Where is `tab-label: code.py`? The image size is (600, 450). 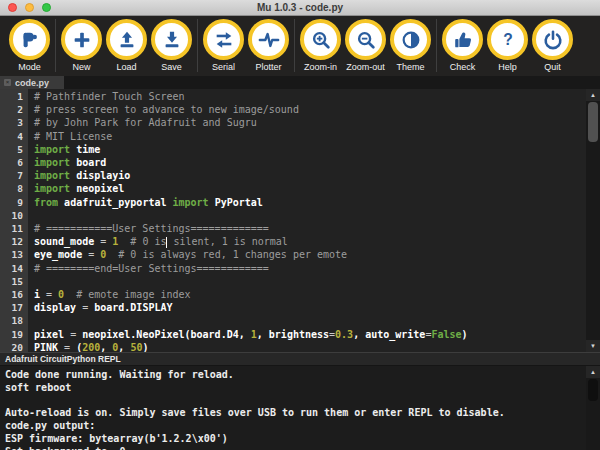
tab-label: code.py is located at coordinates (32, 83).